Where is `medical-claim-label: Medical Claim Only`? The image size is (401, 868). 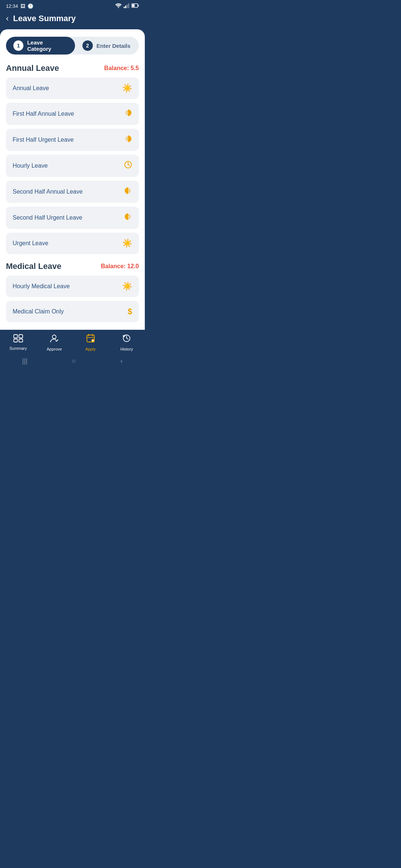
medical-claim-label: Medical Claim Only is located at coordinates (38, 312).